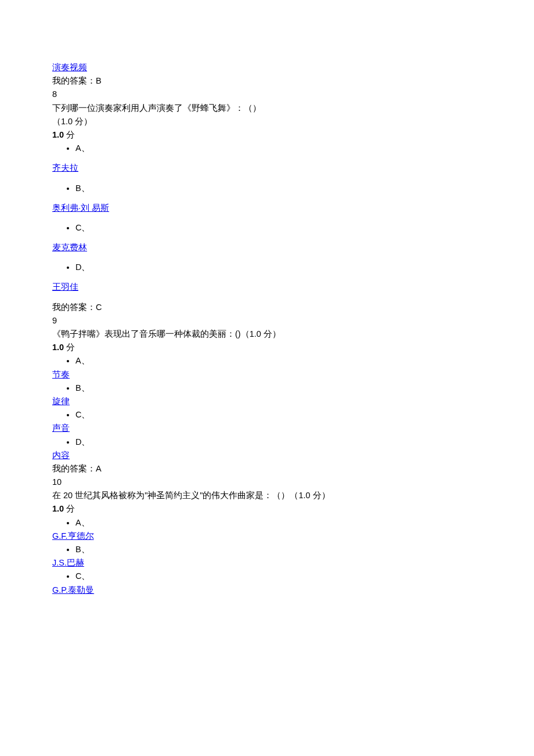  Describe the element at coordinates (73, 536) in the screenshot. I see `option-link-a: G.F.亨德尔` at that location.